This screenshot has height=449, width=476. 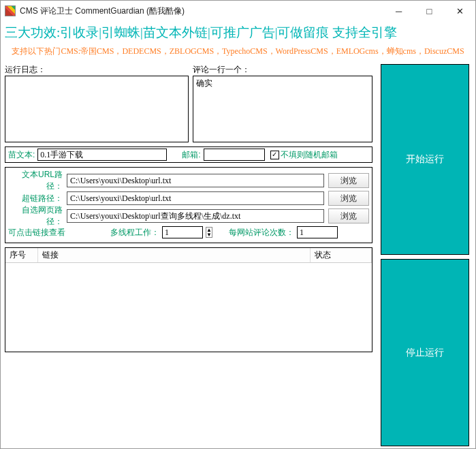 I want to click on table-header: 序号 链接 状态, so click(x=189, y=256).